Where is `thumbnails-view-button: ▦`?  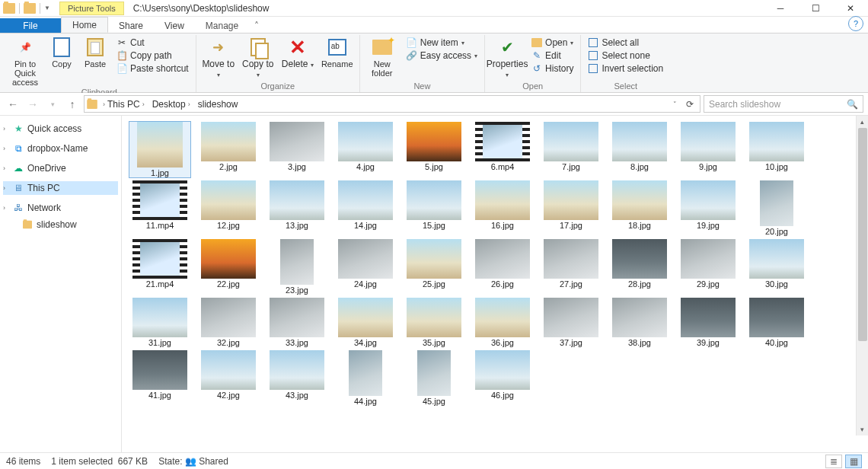 thumbnails-view-button: ▦ is located at coordinates (854, 461).